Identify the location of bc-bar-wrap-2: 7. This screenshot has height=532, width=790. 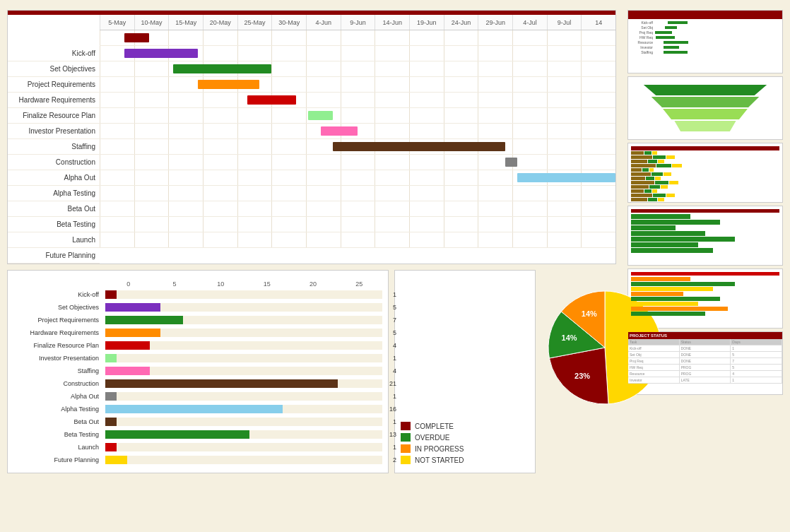
(244, 320).